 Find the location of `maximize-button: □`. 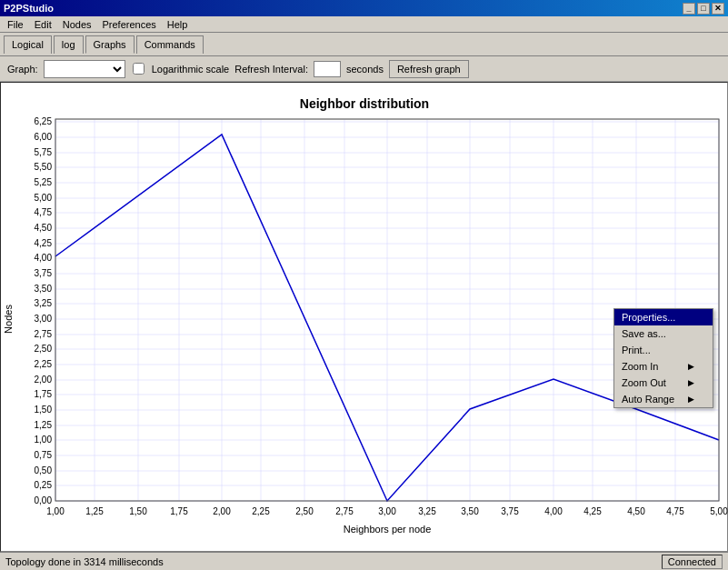

maximize-button: □ is located at coordinates (703, 9).